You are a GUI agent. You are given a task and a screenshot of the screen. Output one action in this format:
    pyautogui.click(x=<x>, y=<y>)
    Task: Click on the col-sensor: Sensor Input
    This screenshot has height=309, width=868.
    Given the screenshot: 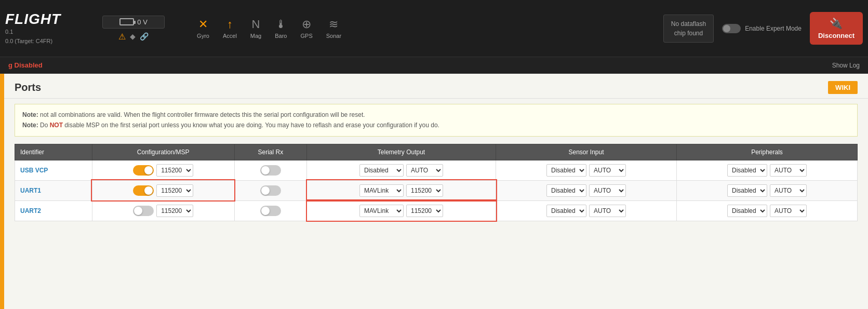 What is the action you would take?
    pyautogui.click(x=586, y=152)
    